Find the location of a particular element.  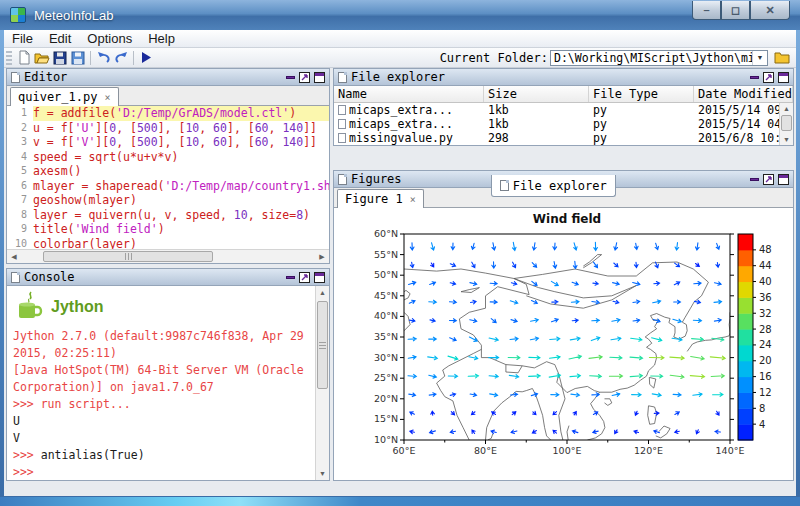

svg-text: 4 is located at coordinates (762, 424).